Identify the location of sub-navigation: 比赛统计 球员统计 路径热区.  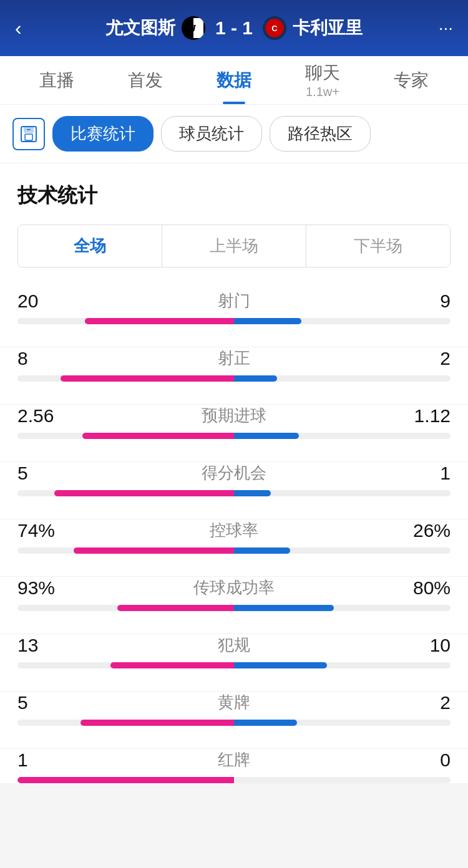
(234, 134).